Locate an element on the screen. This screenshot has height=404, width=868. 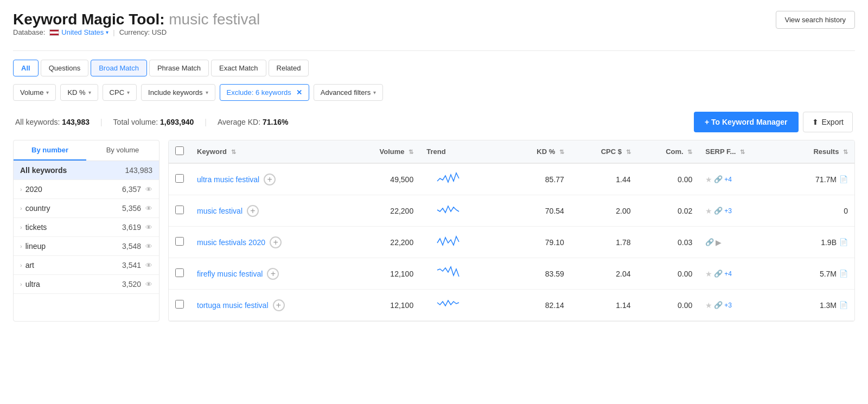
sidebar-tab-by-volume: By volume is located at coordinates (123, 151).